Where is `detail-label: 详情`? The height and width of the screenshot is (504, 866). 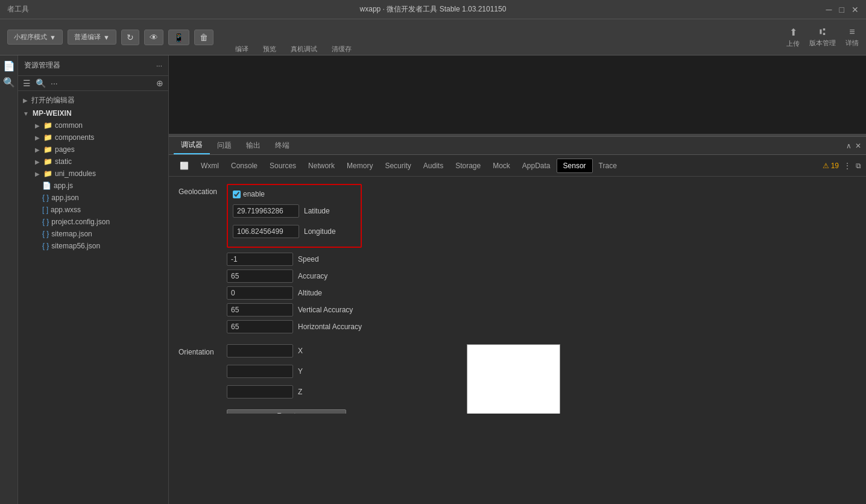
detail-label: 详情 is located at coordinates (852, 43).